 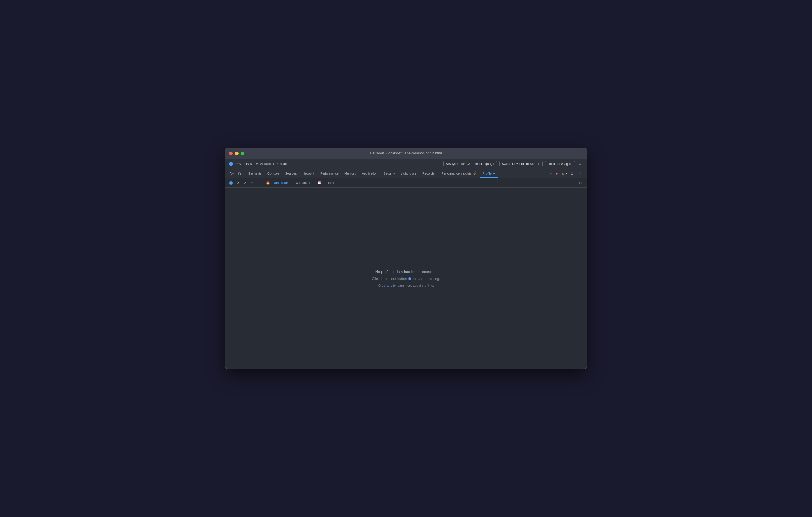 I want to click on error-badge: ⊗ 4, so click(x=558, y=174).